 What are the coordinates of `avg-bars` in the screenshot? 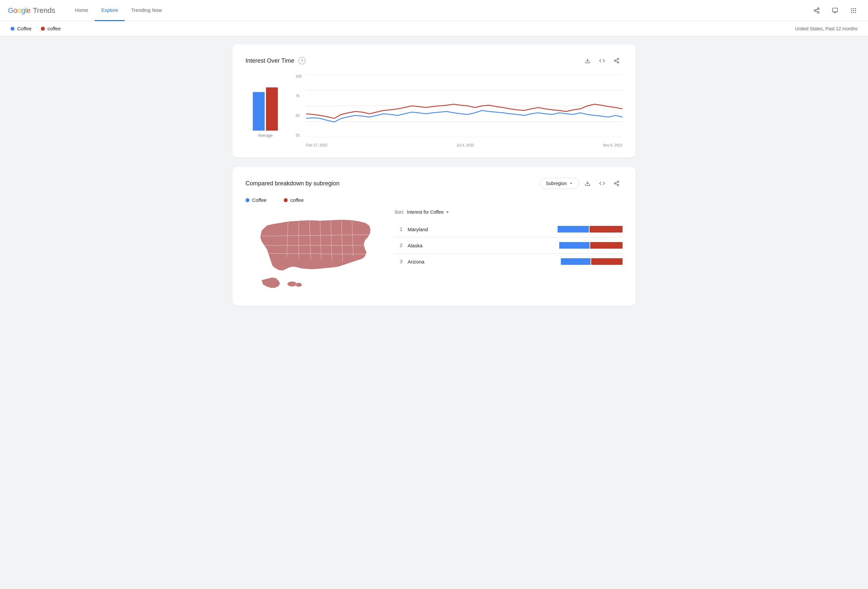 It's located at (265, 104).